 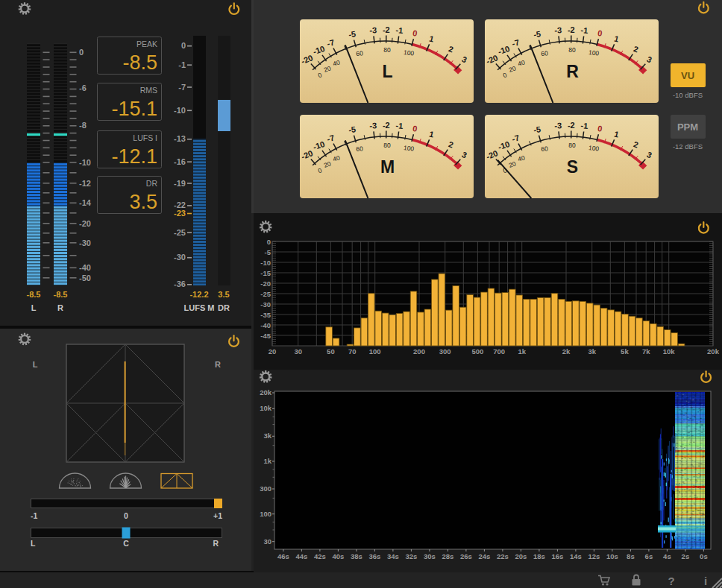 What do you see at coordinates (466, 556) in the screenshot?
I see `svg-text: 26s` at bounding box center [466, 556].